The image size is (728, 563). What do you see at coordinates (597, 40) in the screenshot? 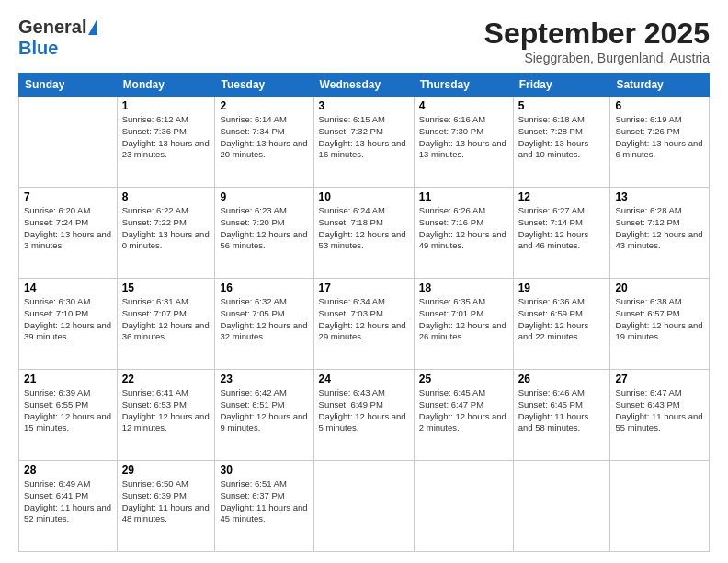
I see `title-block: September 2025 Sieggraben, Burgenland, A…` at bounding box center [597, 40].